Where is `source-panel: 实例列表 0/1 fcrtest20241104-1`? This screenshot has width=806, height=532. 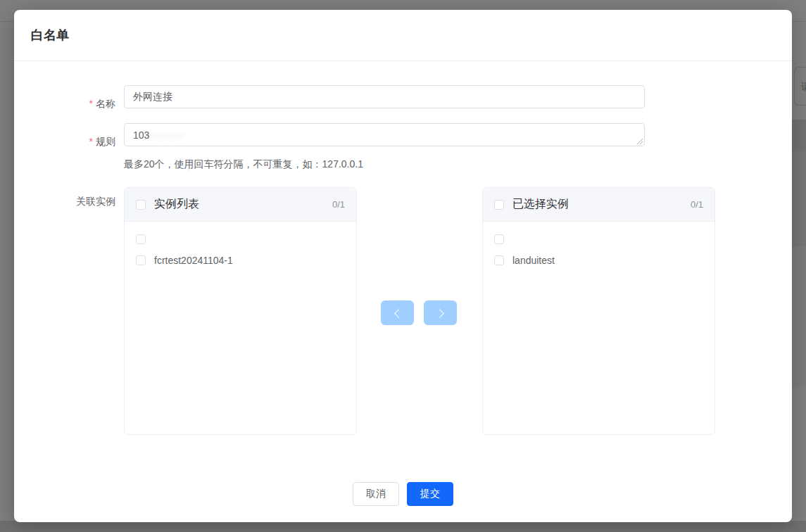
source-panel: 实例列表 0/1 fcrtest20241104-1 is located at coordinates (241, 311).